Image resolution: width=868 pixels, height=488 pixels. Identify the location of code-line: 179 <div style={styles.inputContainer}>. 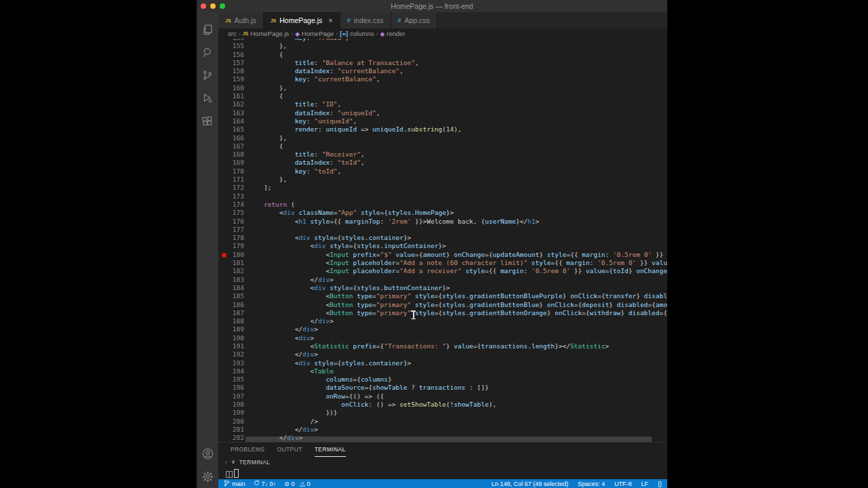
(443, 246).